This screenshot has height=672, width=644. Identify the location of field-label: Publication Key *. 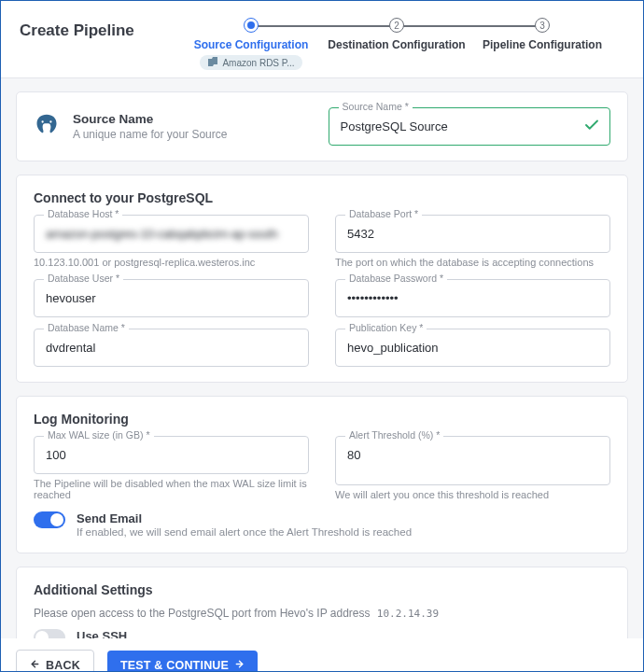
(386, 328).